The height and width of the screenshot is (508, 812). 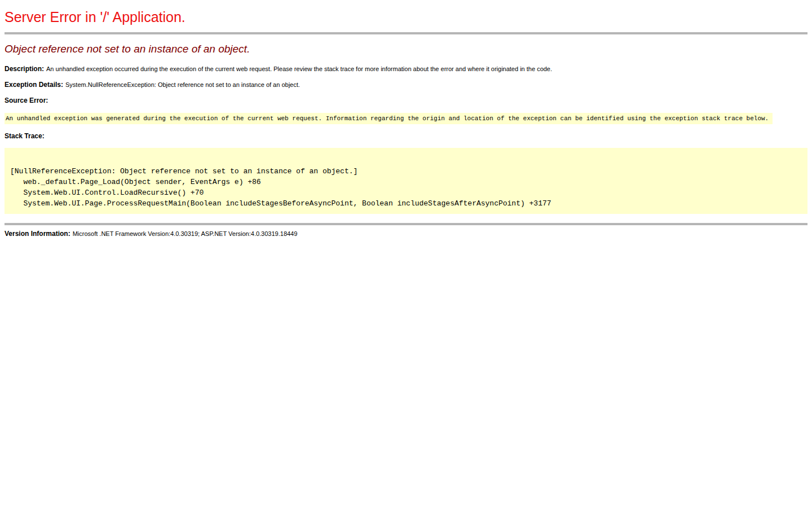 What do you see at coordinates (281, 187) in the screenshot?
I see `stack-trace-text: [NullReferenceException: Object referenc…` at bounding box center [281, 187].